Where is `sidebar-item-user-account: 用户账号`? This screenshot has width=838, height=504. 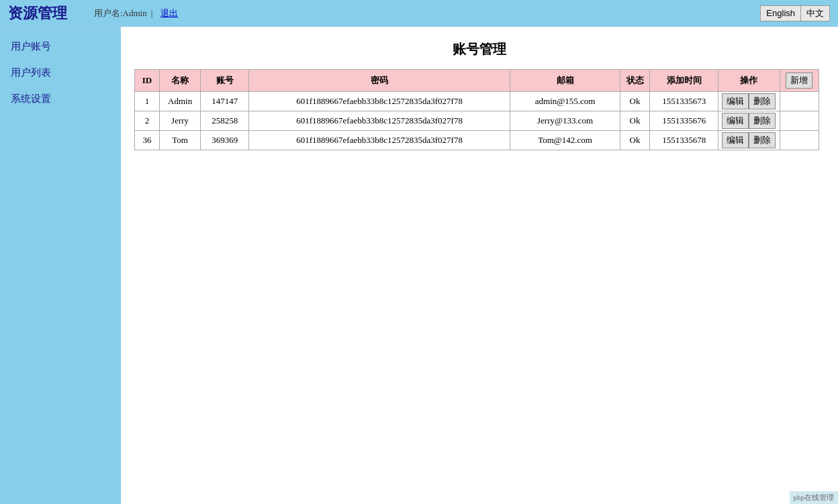 sidebar-item-user-account: 用户账号 is located at coordinates (60, 47).